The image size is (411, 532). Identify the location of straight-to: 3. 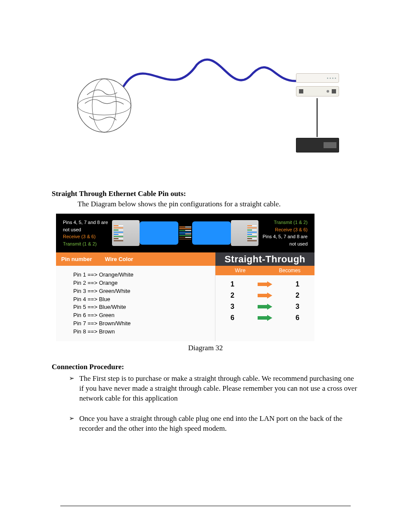
(297, 307).